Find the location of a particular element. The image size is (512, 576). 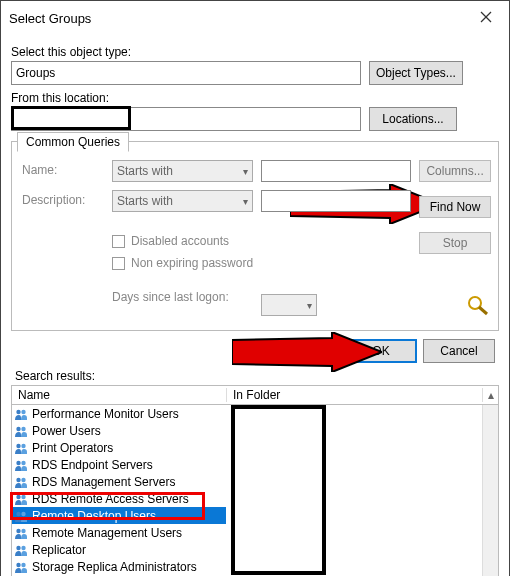

non-expiring-pwd-label: Non expiring password is located at coordinates (192, 263).